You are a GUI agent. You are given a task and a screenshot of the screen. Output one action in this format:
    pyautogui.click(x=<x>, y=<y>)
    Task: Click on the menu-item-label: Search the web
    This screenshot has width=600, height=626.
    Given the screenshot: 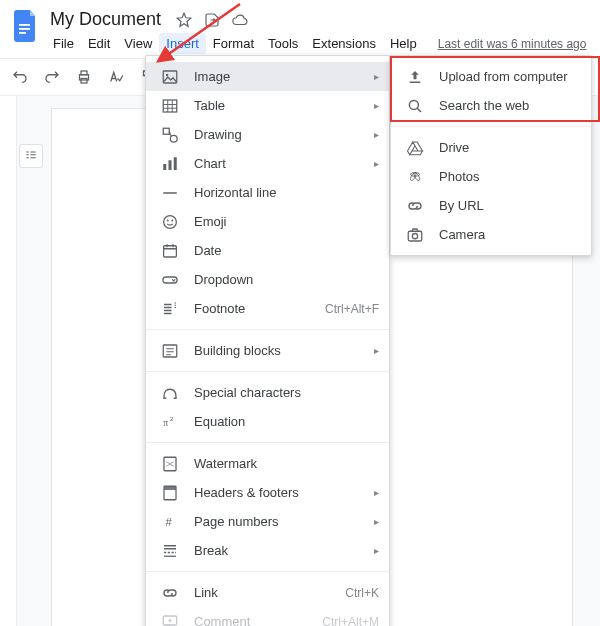 What is the action you would take?
    pyautogui.click(x=510, y=106)
    